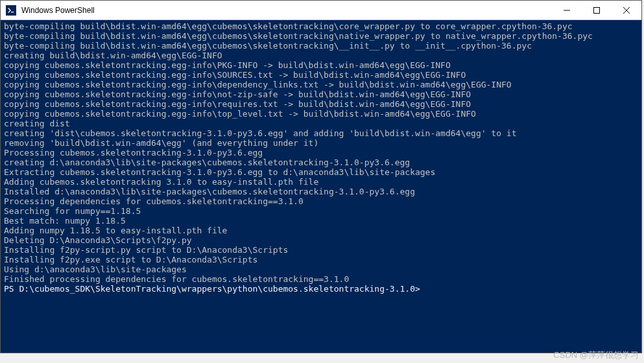 This screenshot has width=644, height=363. I want to click on terminal-line: creating build\bdist.win-amd64\egg\EGG-I…, so click(321, 56).